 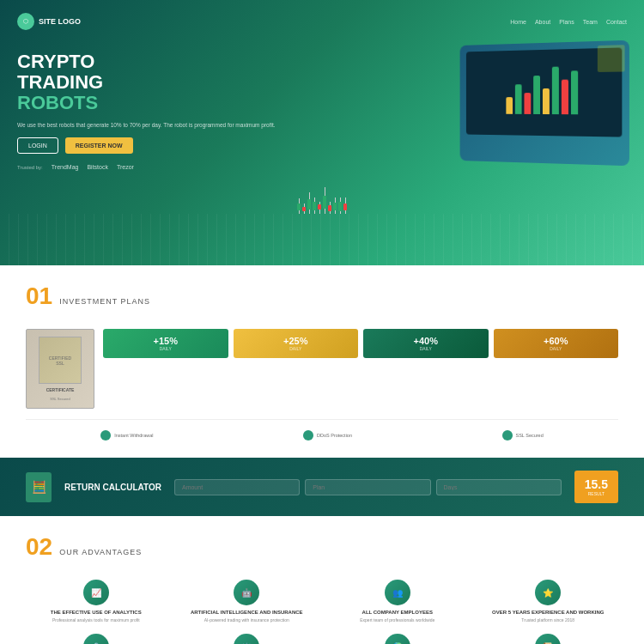 I want to click on adv-desc-4: Trusted platform since 2018, so click(x=549, y=620).